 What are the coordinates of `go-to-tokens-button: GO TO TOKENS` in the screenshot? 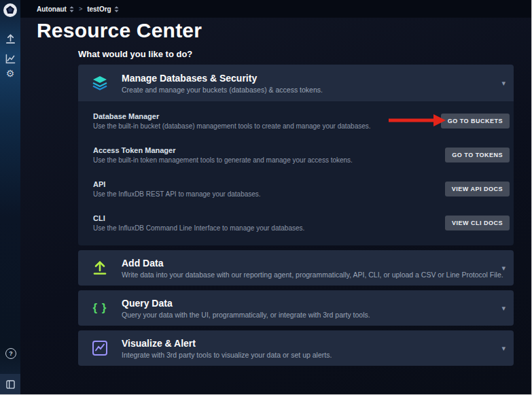 It's located at (477, 155).